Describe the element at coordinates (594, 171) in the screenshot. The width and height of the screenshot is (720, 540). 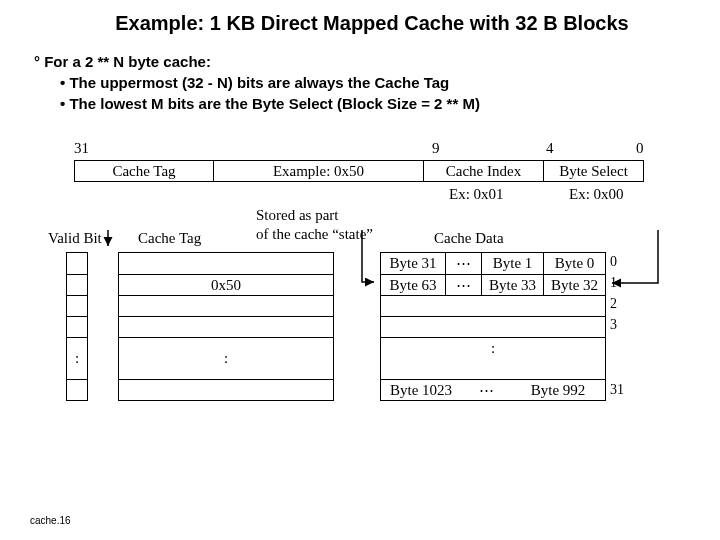
I see `byte-select-field: Byte Select` at that location.